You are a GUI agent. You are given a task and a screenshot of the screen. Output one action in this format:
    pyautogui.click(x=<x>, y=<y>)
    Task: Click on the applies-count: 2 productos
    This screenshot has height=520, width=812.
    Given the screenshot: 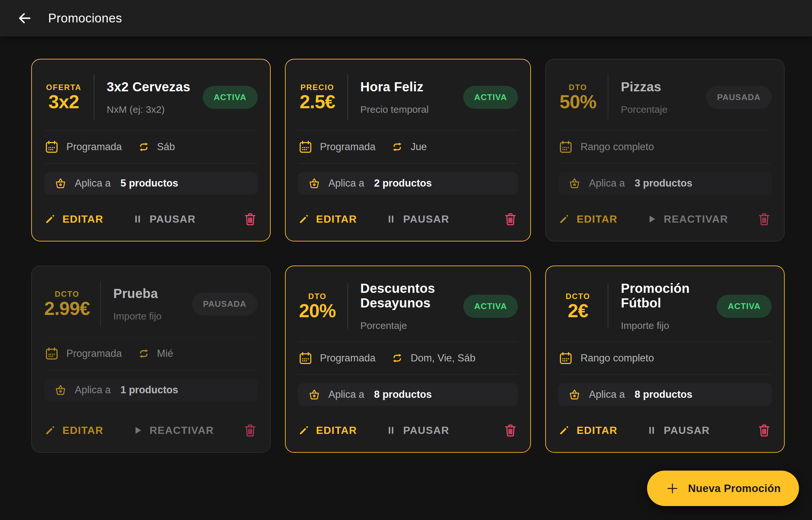 What is the action you would take?
    pyautogui.click(x=403, y=183)
    